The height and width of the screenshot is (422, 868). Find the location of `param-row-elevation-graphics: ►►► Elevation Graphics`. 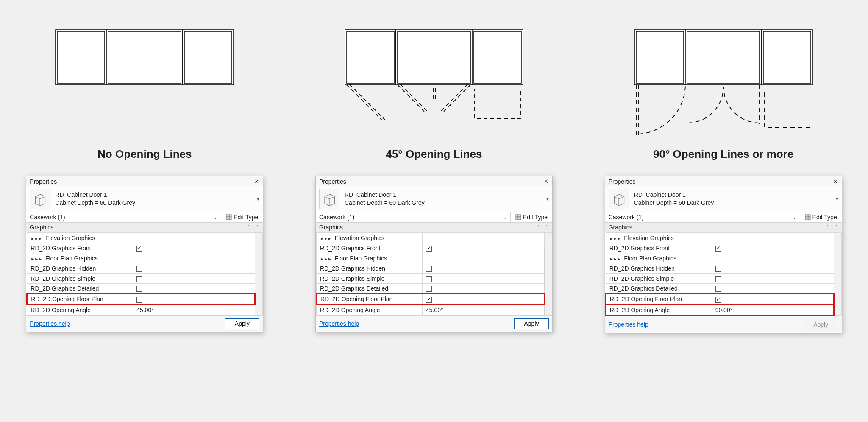

param-row-elevation-graphics: ►►► Elevation Graphics is located at coordinates (434, 238).